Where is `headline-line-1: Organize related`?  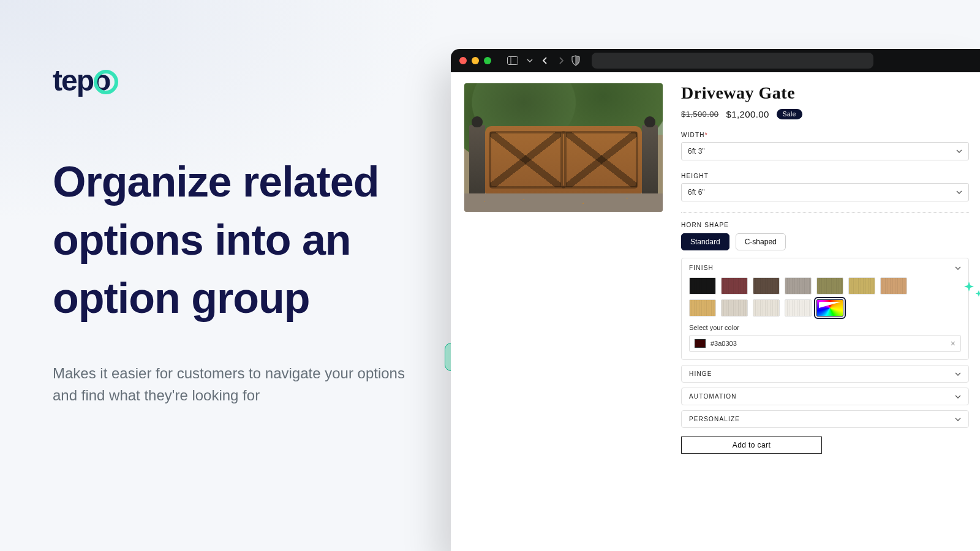
headline-line-1: Organize related is located at coordinates (216, 182).